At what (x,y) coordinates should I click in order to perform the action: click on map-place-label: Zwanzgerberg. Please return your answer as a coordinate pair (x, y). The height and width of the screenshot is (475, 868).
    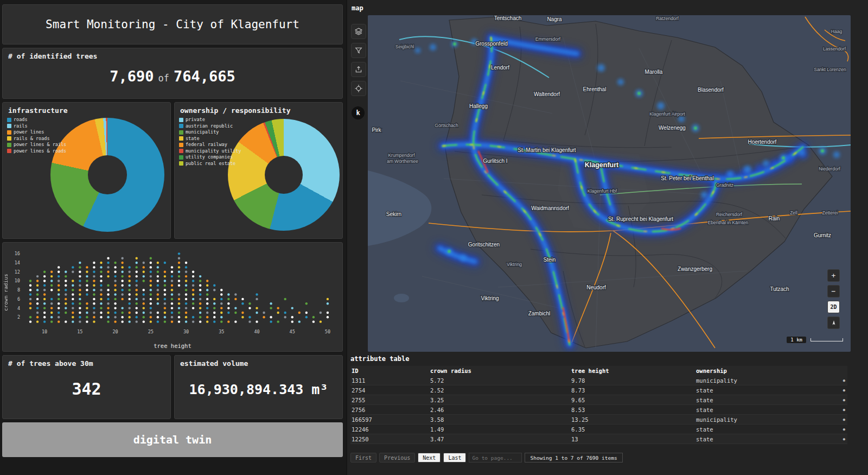
    Looking at the image, I should click on (695, 269).